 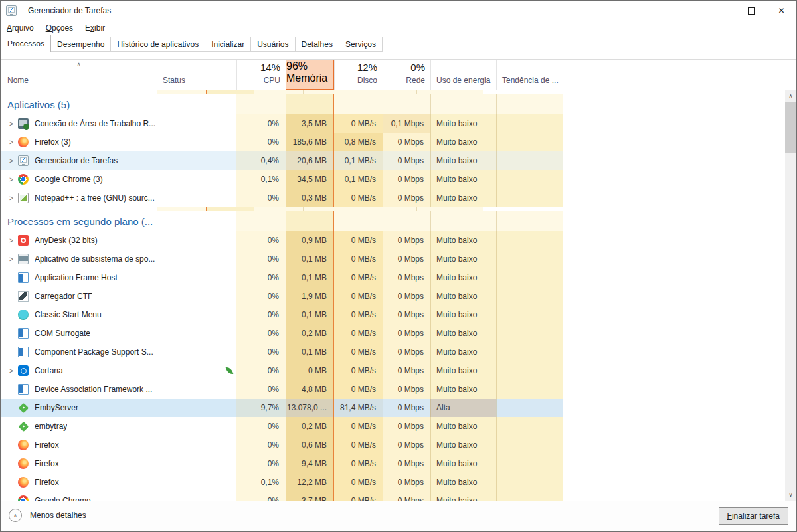 I want to click on less-details-label: Menos detalhes, so click(x=58, y=515).